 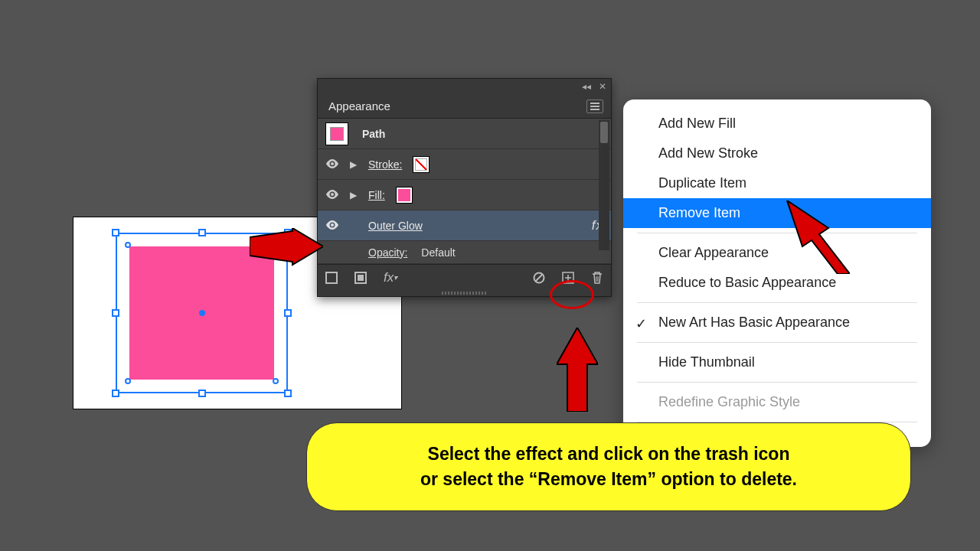 What do you see at coordinates (464, 253) in the screenshot?
I see `row-opacity: Opacity: Default` at bounding box center [464, 253].